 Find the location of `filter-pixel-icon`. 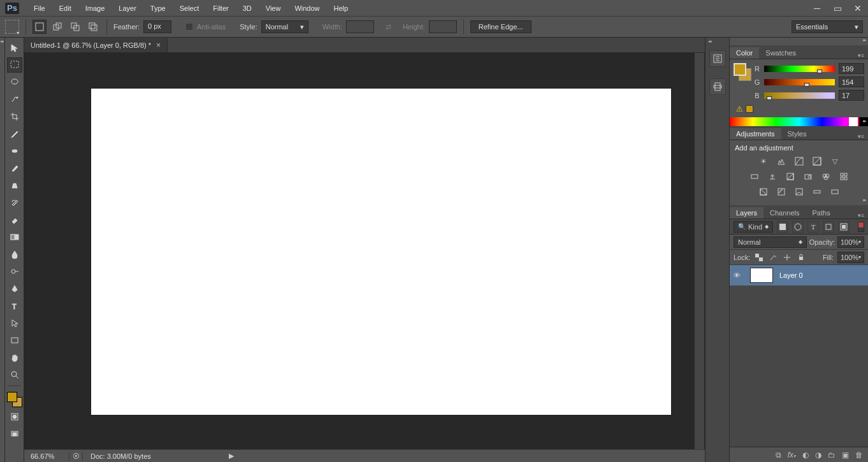

filter-pixel-icon is located at coordinates (783, 227).